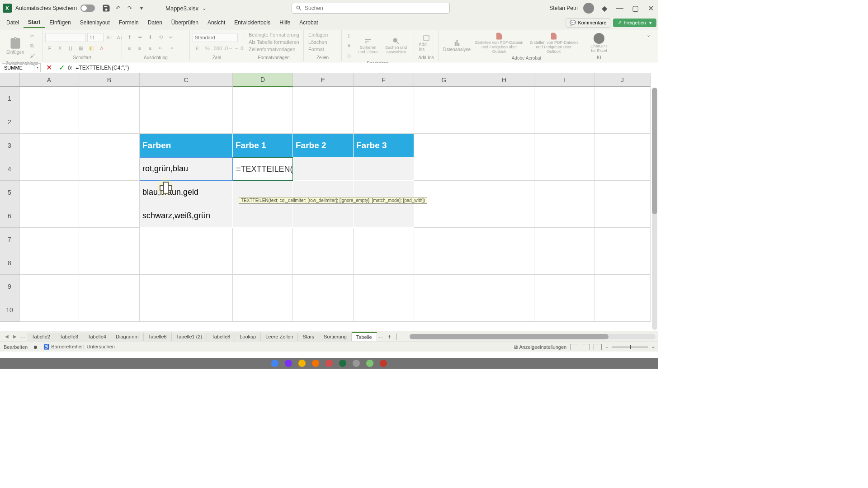  What do you see at coordinates (50, 48) in the screenshot?
I see `bold-button: F` at bounding box center [50, 48].